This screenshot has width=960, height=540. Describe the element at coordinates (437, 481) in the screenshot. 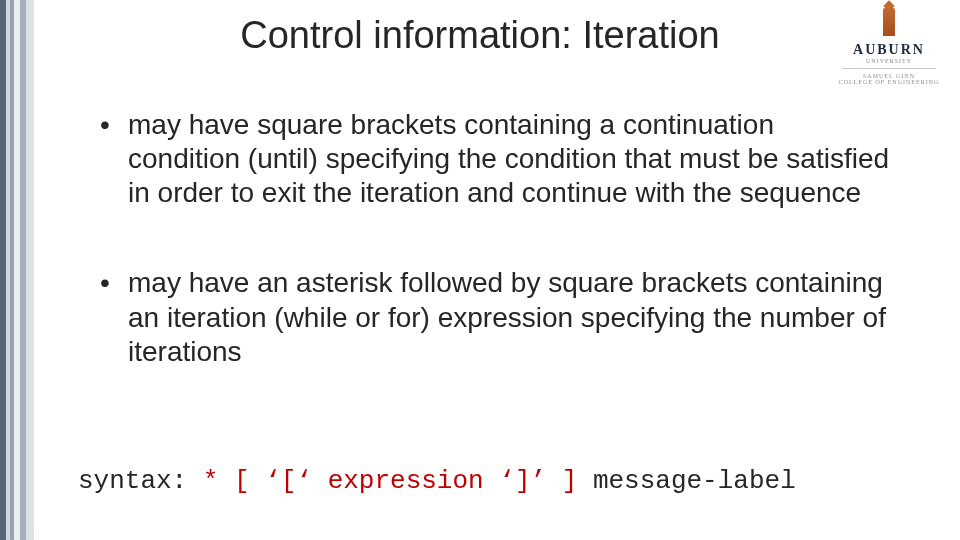

I see `syntax-line: syntax: * [ ‘[‘ expression ‘]’ ] message…` at that location.